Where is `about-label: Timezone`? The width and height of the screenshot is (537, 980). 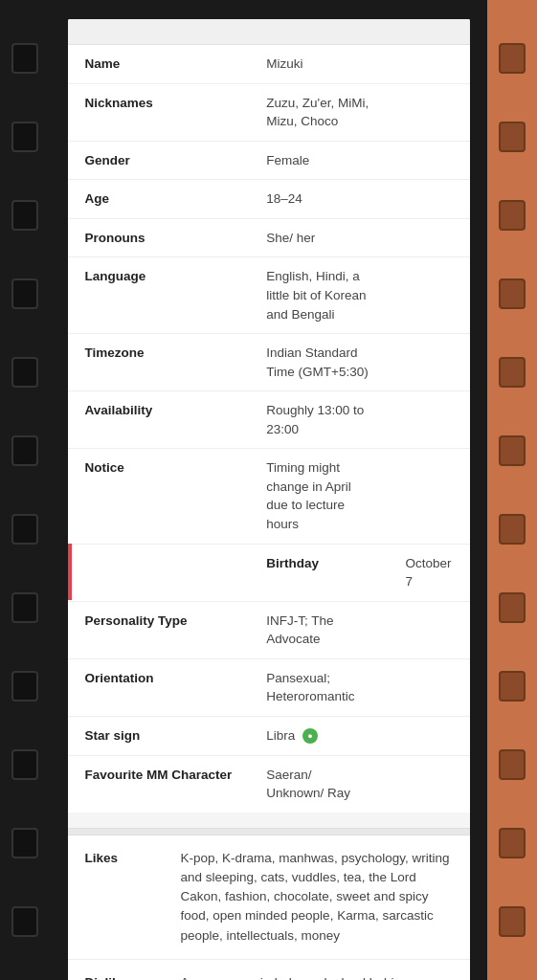
about-label: Timezone is located at coordinates (159, 363).